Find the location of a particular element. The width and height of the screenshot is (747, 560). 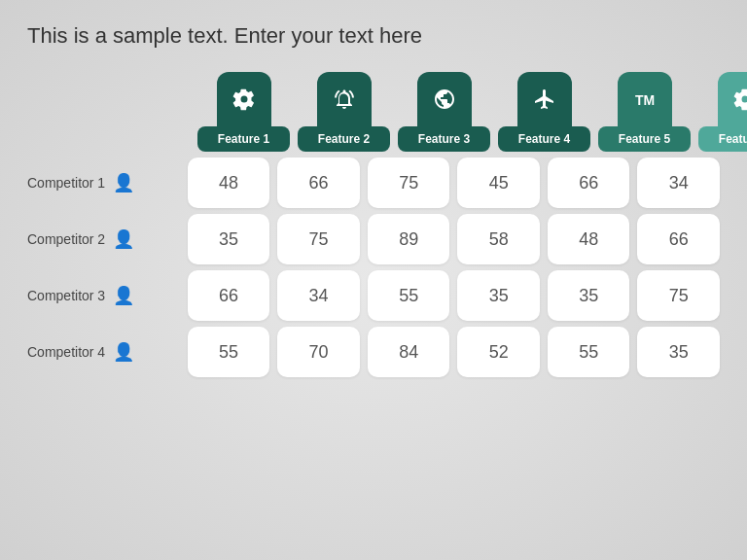

competitor-name-1: Competitor 1 is located at coordinates (66, 183).